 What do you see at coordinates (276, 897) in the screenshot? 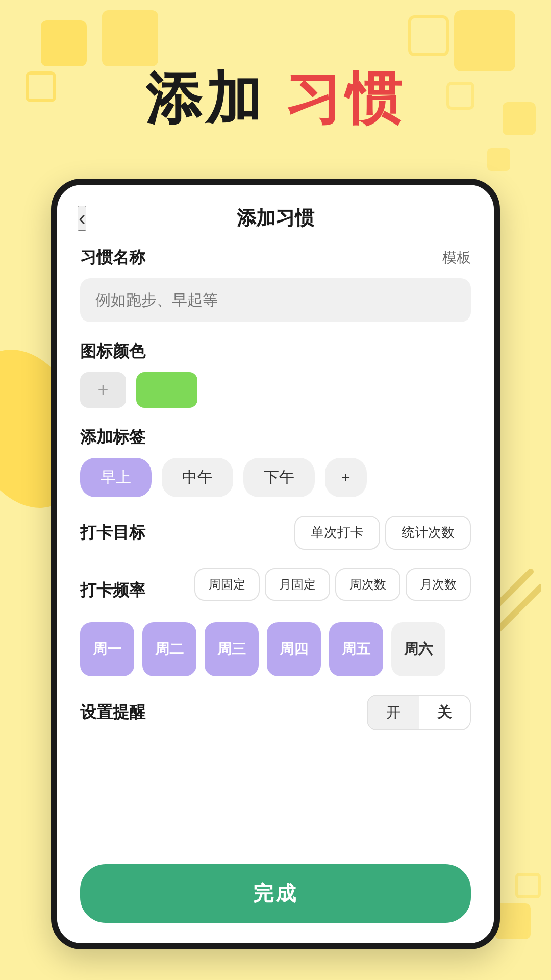
I see `complete-btn-area: 完成` at bounding box center [276, 897].